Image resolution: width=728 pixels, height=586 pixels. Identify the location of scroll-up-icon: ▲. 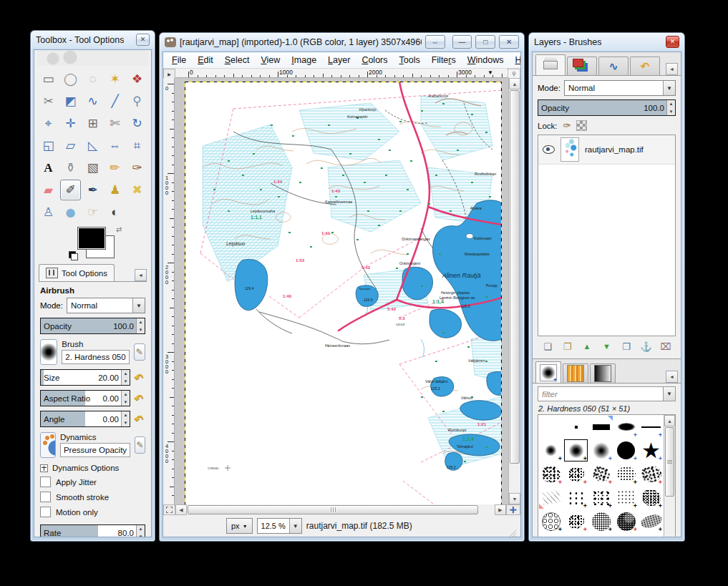
(515, 84).